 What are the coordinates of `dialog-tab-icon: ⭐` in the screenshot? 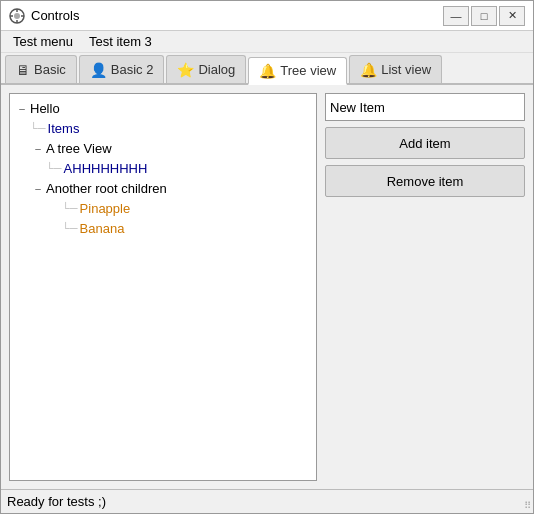 It's located at (186, 70).